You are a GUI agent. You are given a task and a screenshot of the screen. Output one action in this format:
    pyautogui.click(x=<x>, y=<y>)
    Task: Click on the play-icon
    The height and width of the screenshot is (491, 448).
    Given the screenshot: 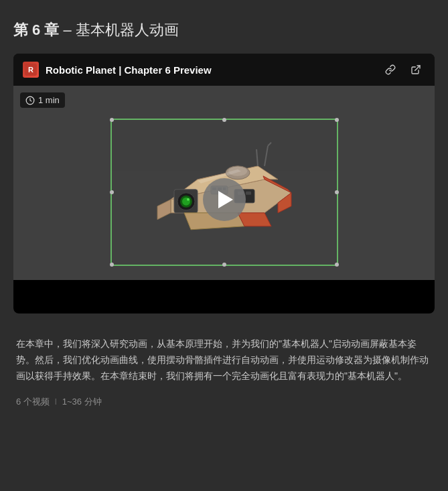 What is the action you would take?
    pyautogui.click(x=226, y=200)
    